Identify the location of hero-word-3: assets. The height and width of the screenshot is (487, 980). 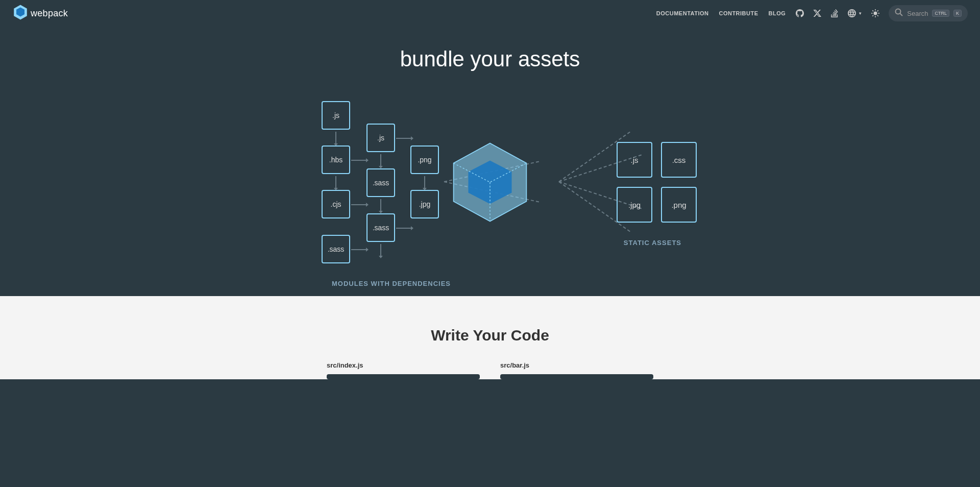
(549, 59).